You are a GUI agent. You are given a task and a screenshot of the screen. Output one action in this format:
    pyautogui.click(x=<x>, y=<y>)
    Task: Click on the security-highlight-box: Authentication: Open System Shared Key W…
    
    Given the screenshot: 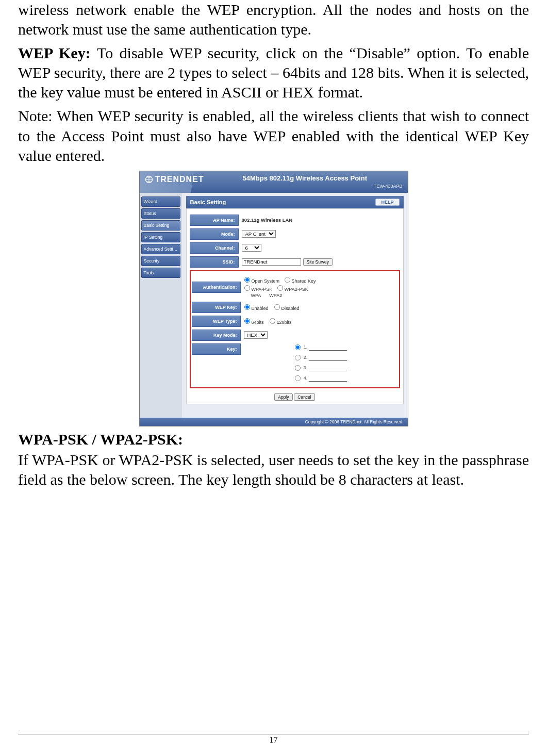 What is the action you would take?
    pyautogui.click(x=295, y=329)
    